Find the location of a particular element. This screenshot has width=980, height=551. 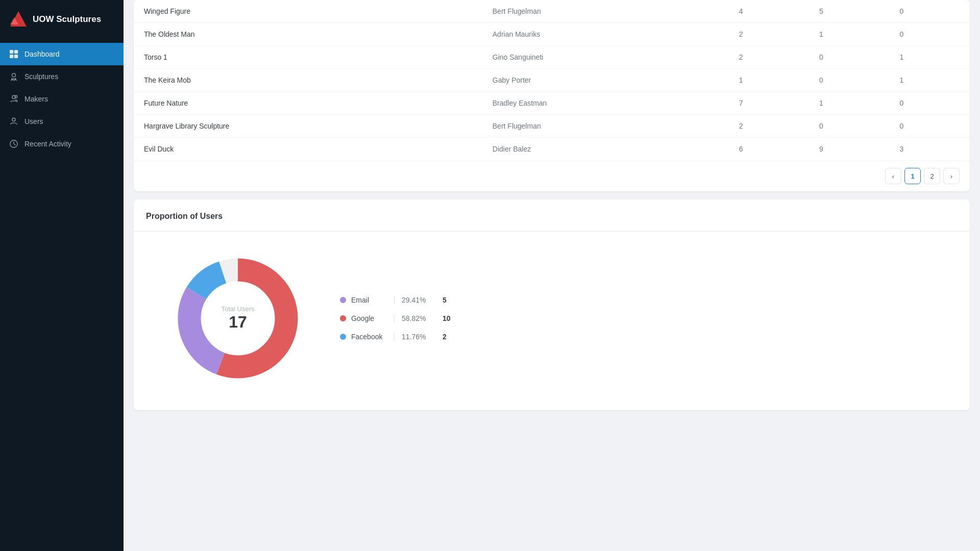

sculpture-name: The Oldest Man is located at coordinates (308, 35).